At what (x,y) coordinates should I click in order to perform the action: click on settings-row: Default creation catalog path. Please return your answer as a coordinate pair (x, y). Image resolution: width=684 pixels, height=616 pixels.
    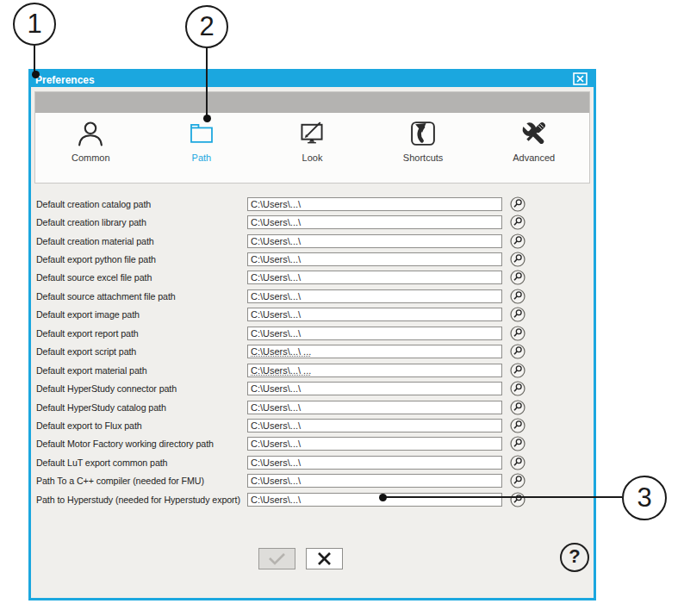
    Looking at the image, I should click on (312, 203).